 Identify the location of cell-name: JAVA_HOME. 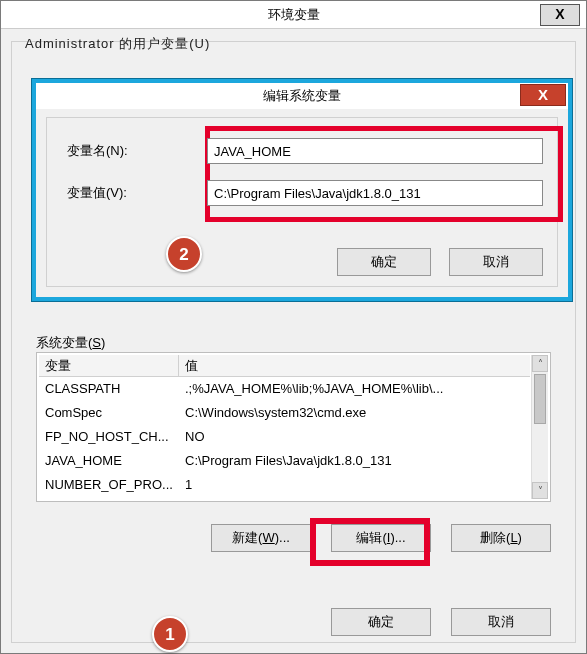
(109, 461).